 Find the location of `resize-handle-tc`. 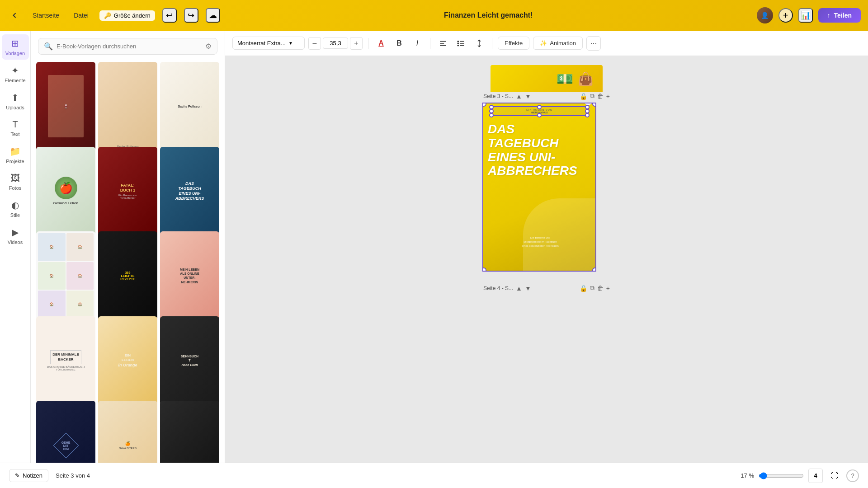

resize-handle-tc is located at coordinates (539, 107).